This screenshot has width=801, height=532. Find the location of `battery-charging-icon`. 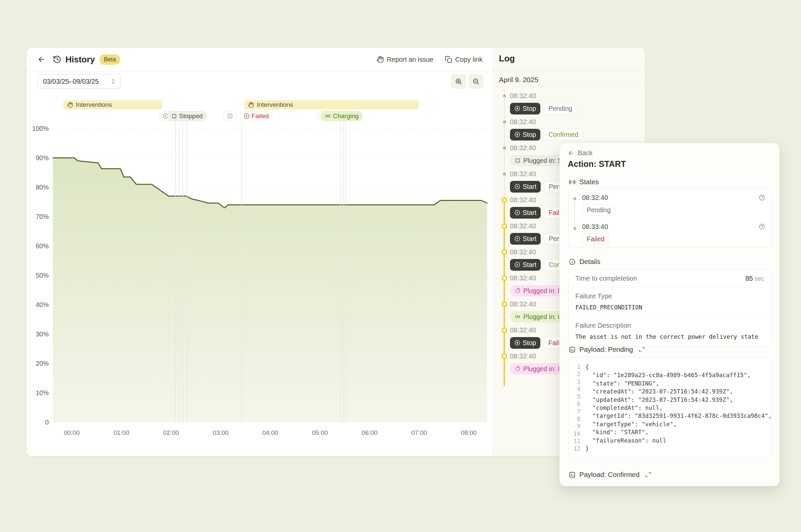

battery-charging-icon is located at coordinates (518, 317).